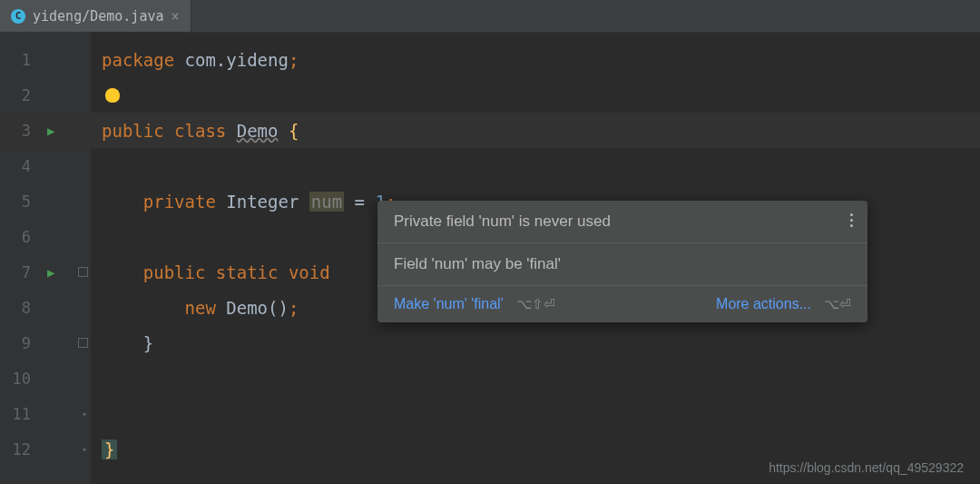 Image resolution: width=980 pixels, height=484 pixels. Describe the element at coordinates (283, 131) in the screenshot. I see `space` at that location.